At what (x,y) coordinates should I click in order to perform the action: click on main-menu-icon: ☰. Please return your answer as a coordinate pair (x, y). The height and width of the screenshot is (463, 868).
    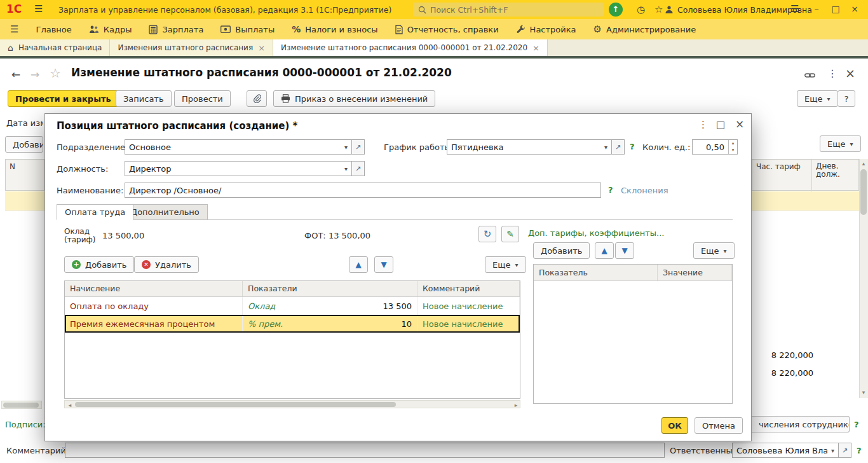
    Looking at the image, I should click on (38, 9).